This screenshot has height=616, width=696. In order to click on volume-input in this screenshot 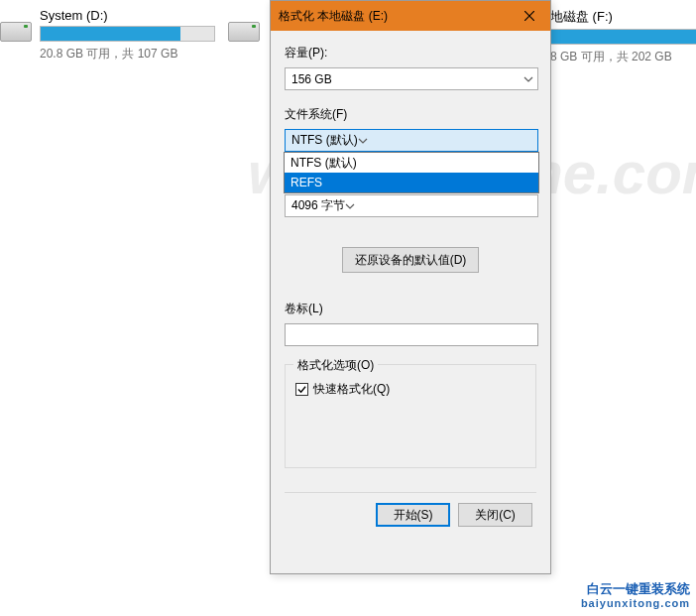, I will do `click(411, 335)`.